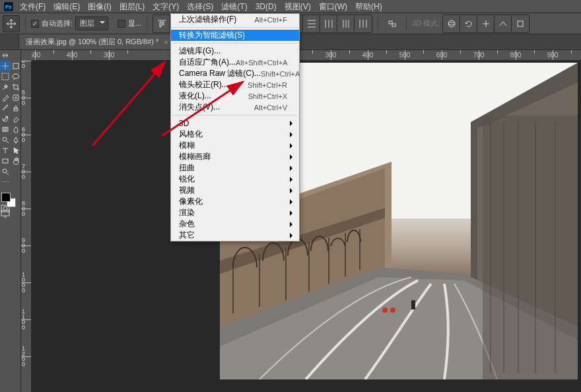 The height and width of the screenshot is (392, 581). Describe the element at coordinates (235, 44) in the screenshot. I see `menu-separator` at that location.